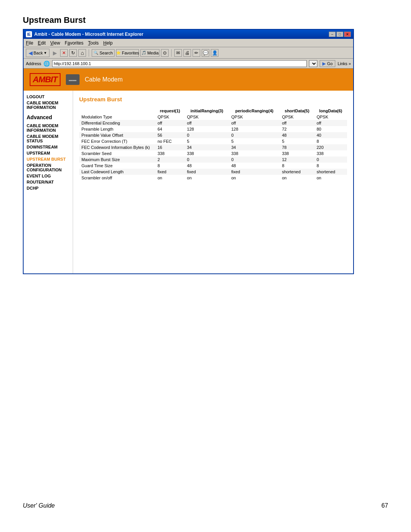 The image size is (411, 532). Describe the element at coordinates (313, 64) in the screenshot. I see `address-dropdown` at that location.